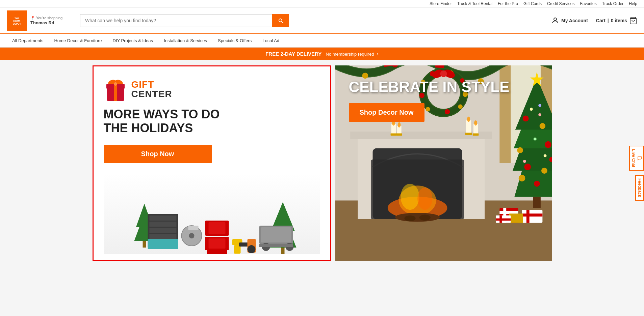 The width and height of the screenshot is (644, 316). What do you see at coordinates (133, 40) in the screenshot?
I see `nav-diy-projects: DIY Projects & Ideas` at bounding box center [133, 40].